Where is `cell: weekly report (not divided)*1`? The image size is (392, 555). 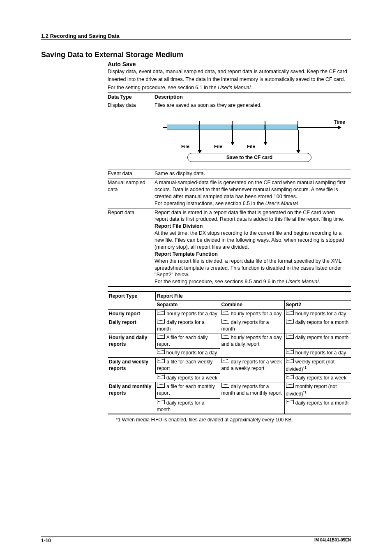 cell: weekly report (not divided)*1 is located at coordinates (318, 365).